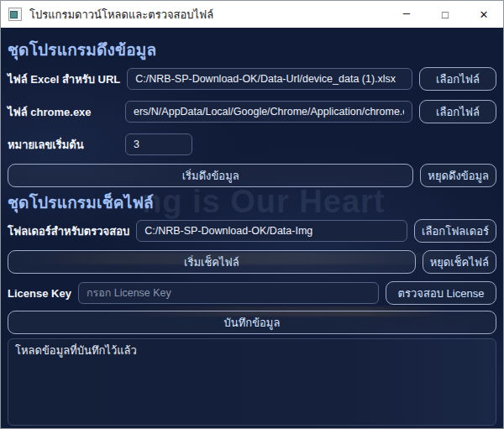 The image size is (504, 429). Describe the element at coordinates (459, 175) in the screenshot. I see `stop-download-button: หยุดดึงข้อมูล` at that location.